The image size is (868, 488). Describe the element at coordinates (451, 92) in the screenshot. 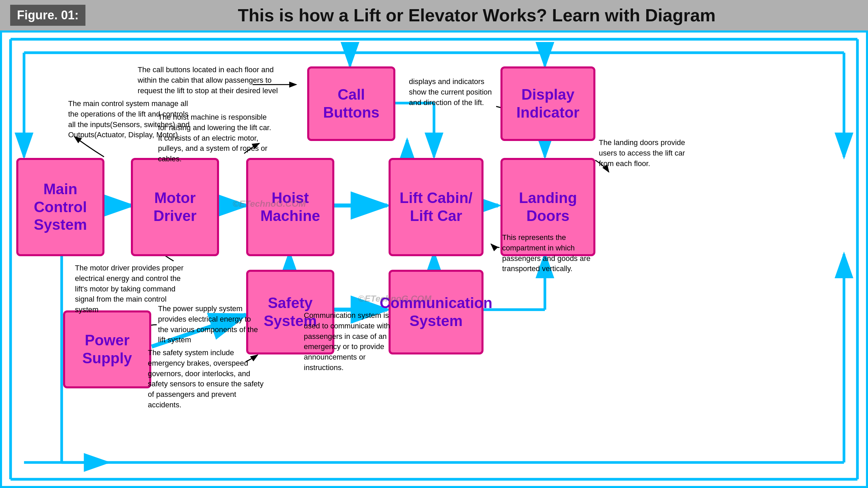

I see `annotation-display-indicator: displays and indicators show the current…` at that location.